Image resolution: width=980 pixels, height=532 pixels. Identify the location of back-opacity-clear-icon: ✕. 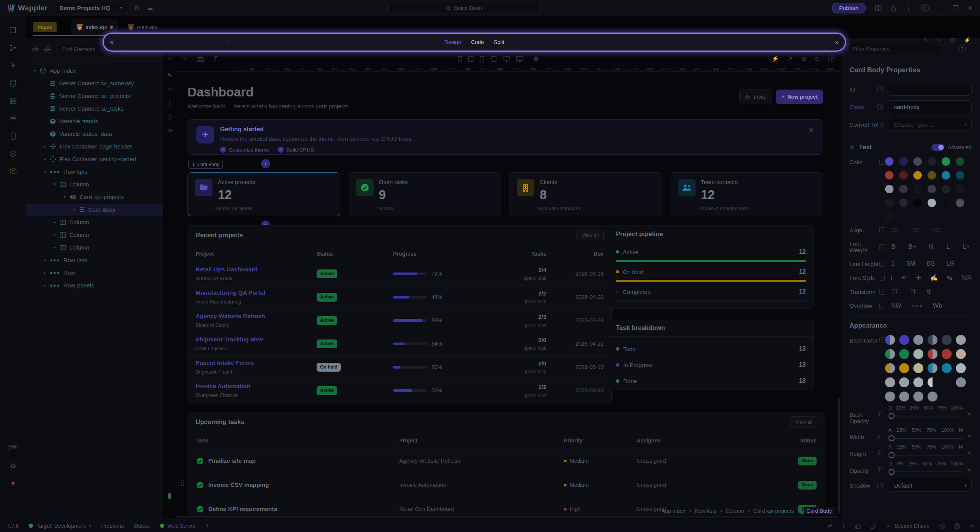
(969, 414).